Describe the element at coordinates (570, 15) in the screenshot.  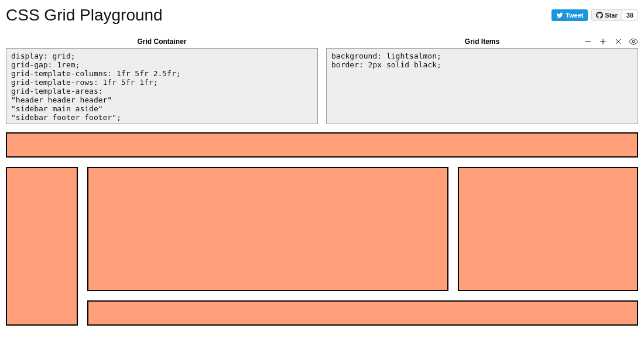
I see `tweet-button: Tweet` at that location.